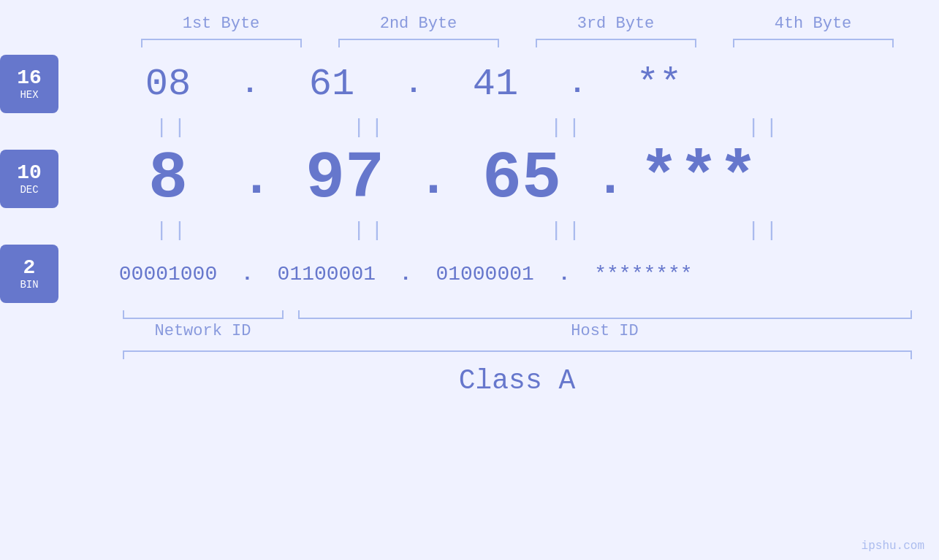 The height and width of the screenshot is (560, 939). I want to click on class-label: Class A, so click(517, 381).